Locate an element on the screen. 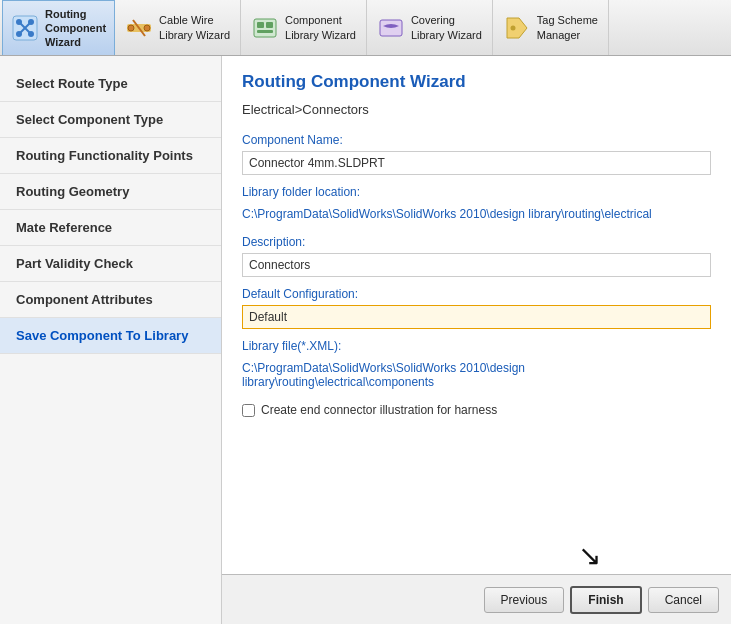 Image resolution: width=731 pixels, height=624 pixels. library-folder-label: Library folder location: is located at coordinates (476, 192).